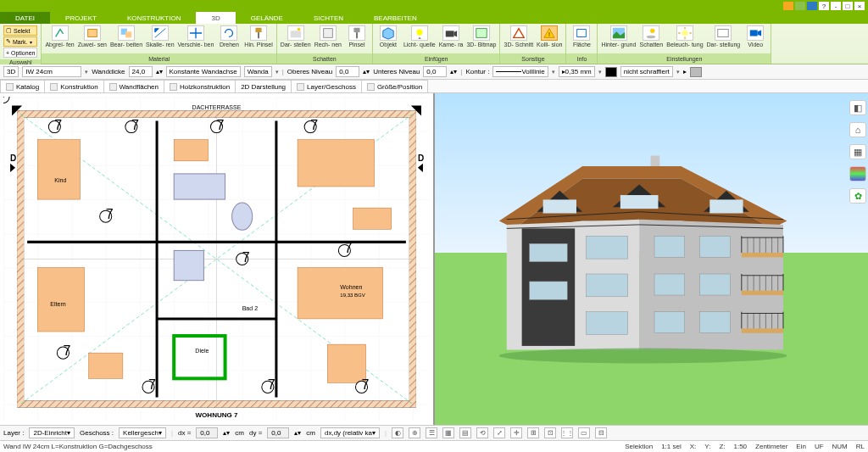 Image resolution: width=868 pixels, height=452 pixels. I want to click on palette-icon, so click(858, 174).